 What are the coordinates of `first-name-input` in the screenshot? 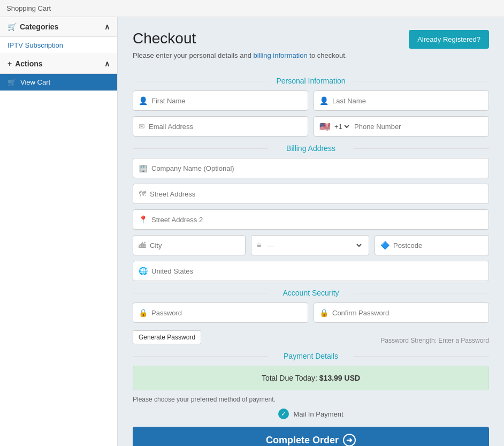 It's located at (227, 101).